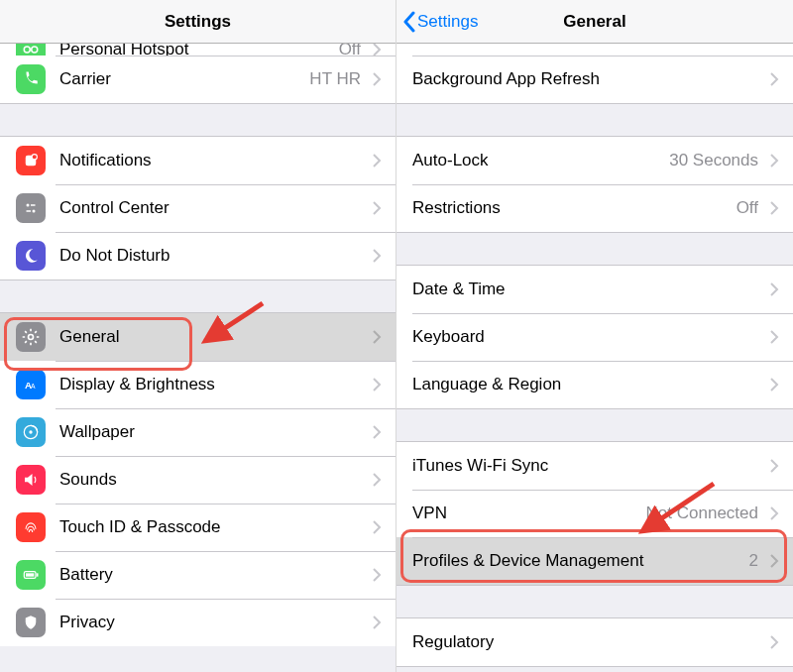  What do you see at coordinates (31, 337) in the screenshot?
I see `gear-icon` at bounding box center [31, 337].